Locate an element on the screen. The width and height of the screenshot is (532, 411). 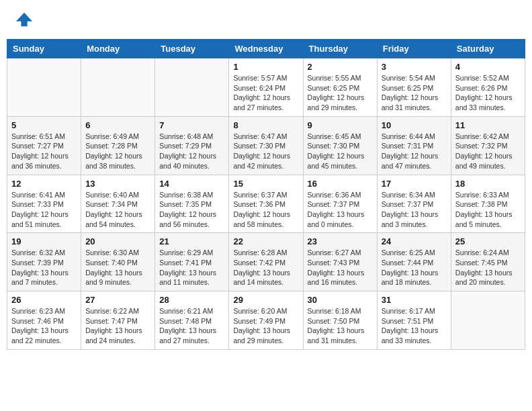
day-info: Sunrise: 6:22 AM Sunset: 7:47 PM Dayligh… is located at coordinates (118, 326).